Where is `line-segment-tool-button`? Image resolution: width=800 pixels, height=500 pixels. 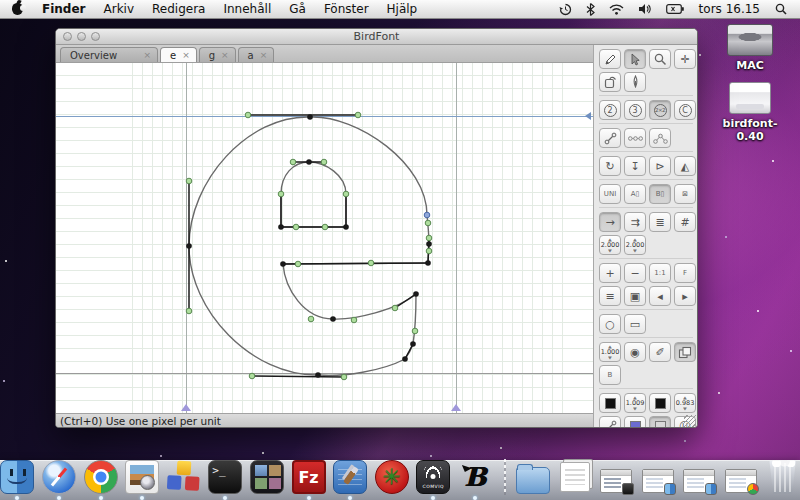 line-segment-tool-button is located at coordinates (610, 138).